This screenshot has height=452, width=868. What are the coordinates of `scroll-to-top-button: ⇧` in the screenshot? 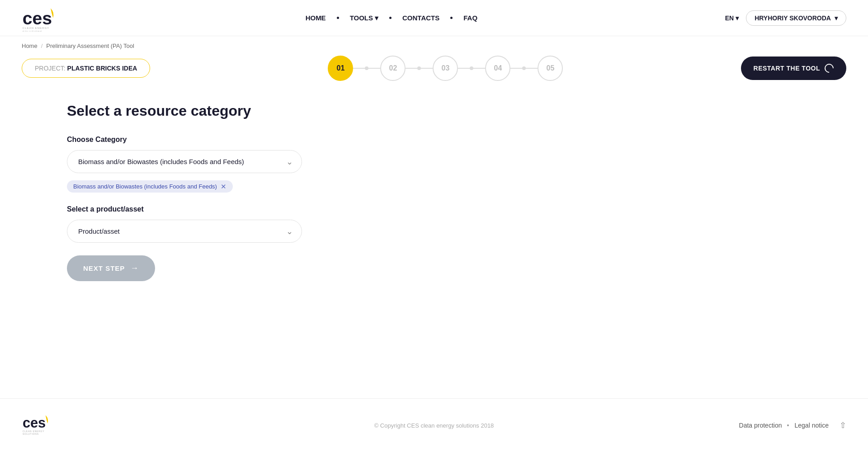 It's located at (843, 425).